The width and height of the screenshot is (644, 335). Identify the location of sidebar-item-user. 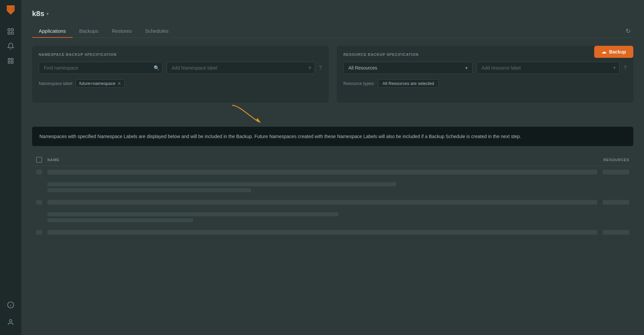
(11, 322).